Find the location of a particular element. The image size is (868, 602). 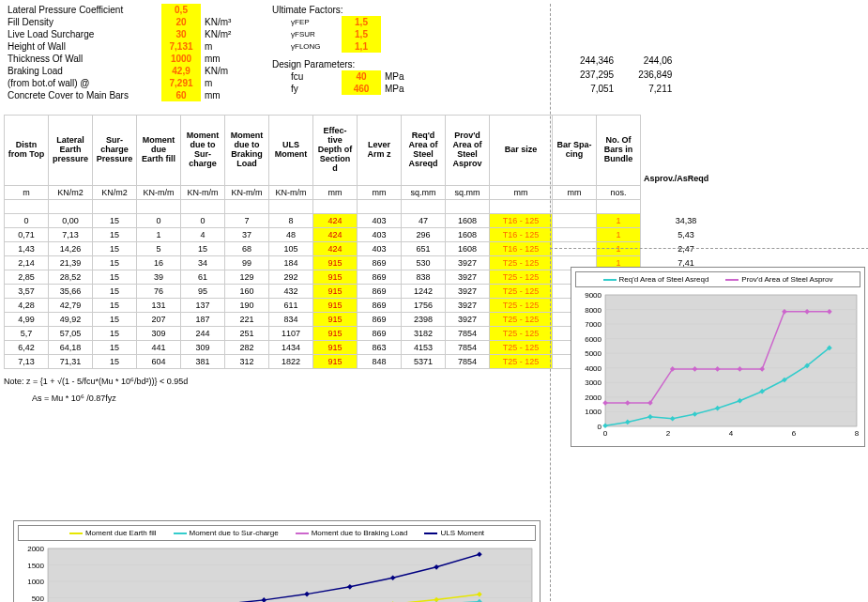

side-value: 244,346 is located at coordinates (597, 60).